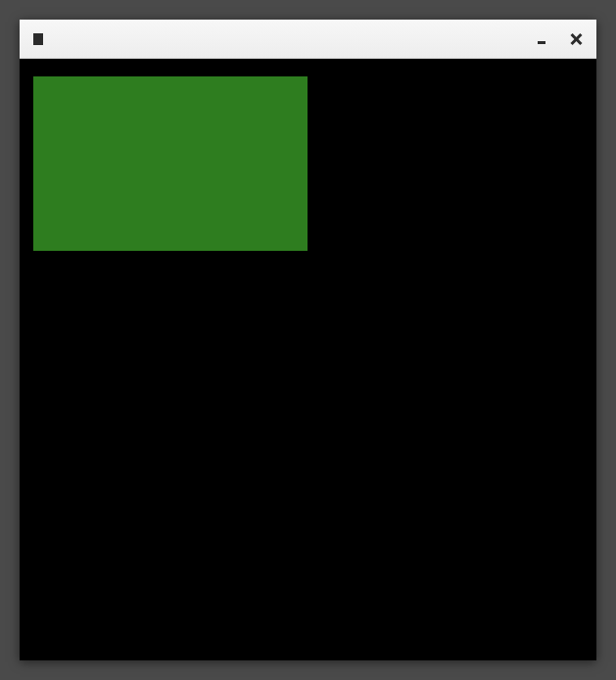  I want to click on app-icon, so click(38, 39).